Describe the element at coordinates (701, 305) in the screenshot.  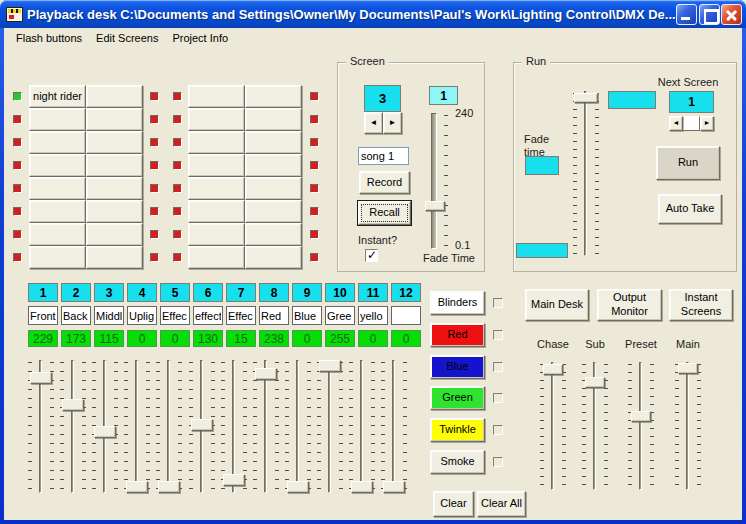
I see `panel-button-instant-screens: Instant Screens` at that location.